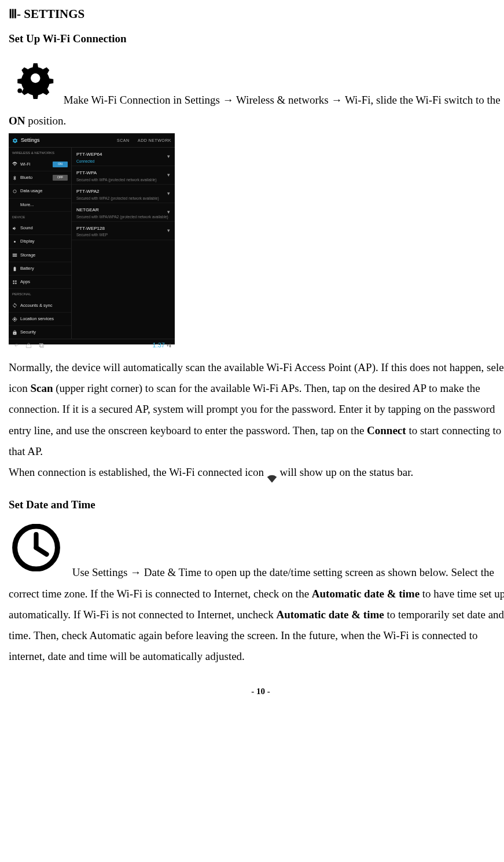  What do you see at coordinates (264, 573) in the screenshot?
I see `text-run: Date & Time to open up the date/time set…` at bounding box center [264, 573].